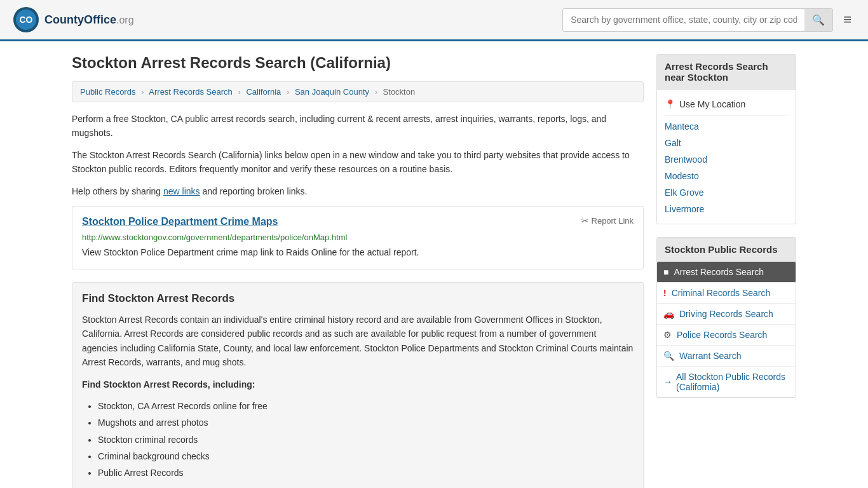 This screenshot has width=868, height=488. I want to click on logo-text: CountyOffice.org, so click(89, 20).